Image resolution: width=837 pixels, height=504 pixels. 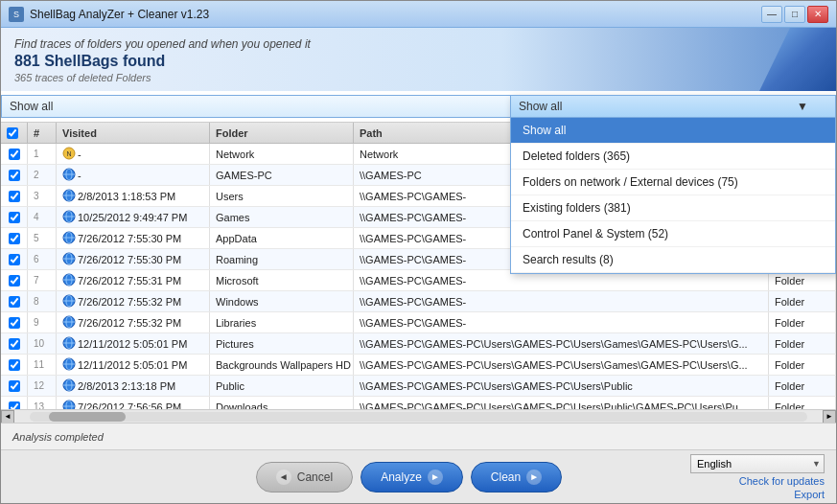 I want to click on row-type: Folder, so click(x=802, y=385).